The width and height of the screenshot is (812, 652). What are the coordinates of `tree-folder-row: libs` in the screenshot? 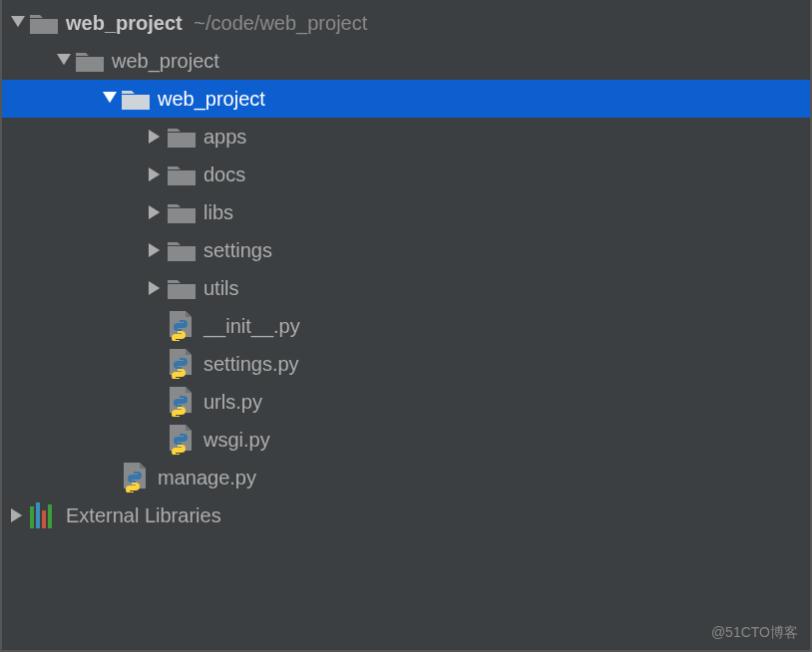 It's located at (406, 212).